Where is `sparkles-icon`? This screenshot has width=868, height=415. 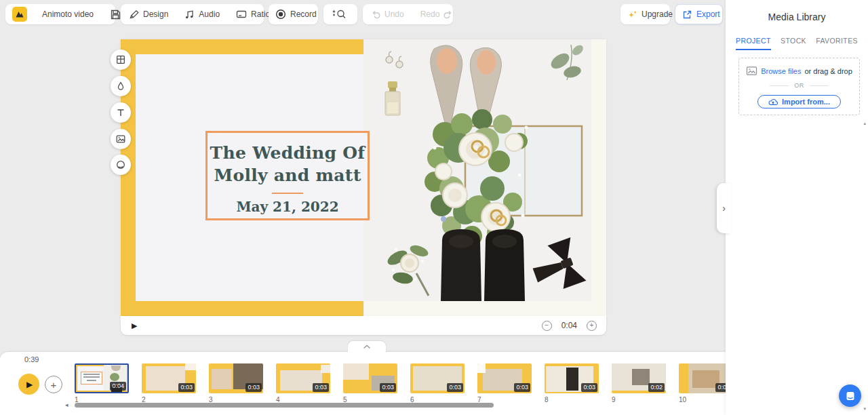 sparkles-icon is located at coordinates (632, 15).